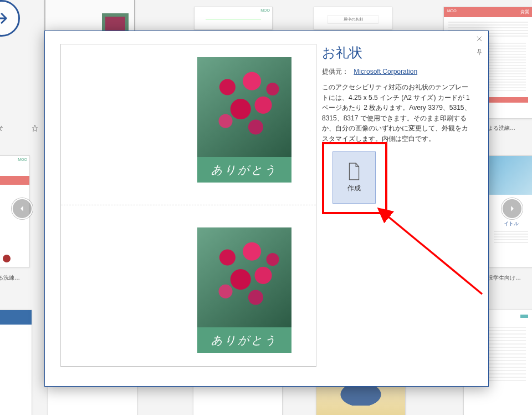 The height and width of the screenshot is (415, 532). What do you see at coordinates (22, 209) in the screenshot?
I see `prev-template-button` at bounding box center [22, 209].